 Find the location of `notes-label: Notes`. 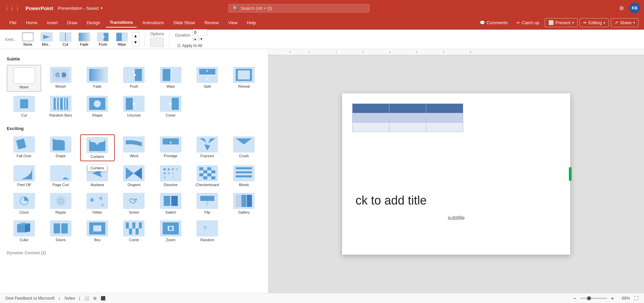

notes-label: Notes is located at coordinates (70, 298).